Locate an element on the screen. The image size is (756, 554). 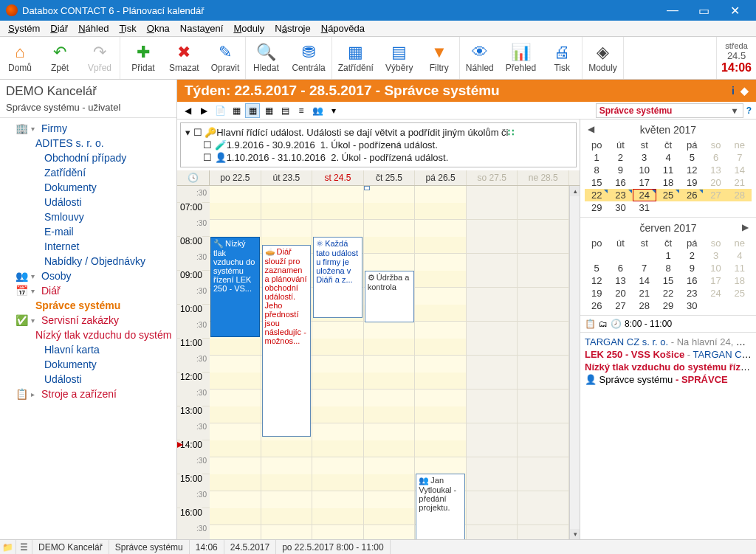
menu-nastroje: Nástroje is located at coordinates (292, 28).